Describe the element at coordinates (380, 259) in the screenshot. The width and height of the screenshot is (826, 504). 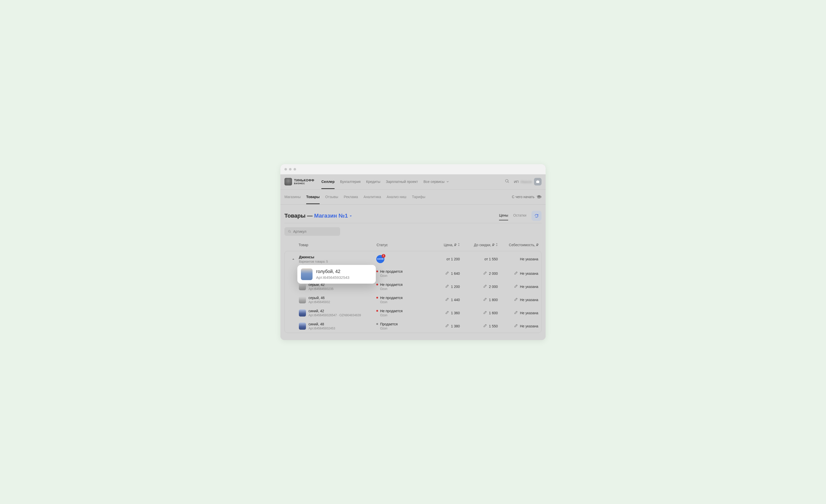
I see `marketplace-badge: OZON !` at that location.